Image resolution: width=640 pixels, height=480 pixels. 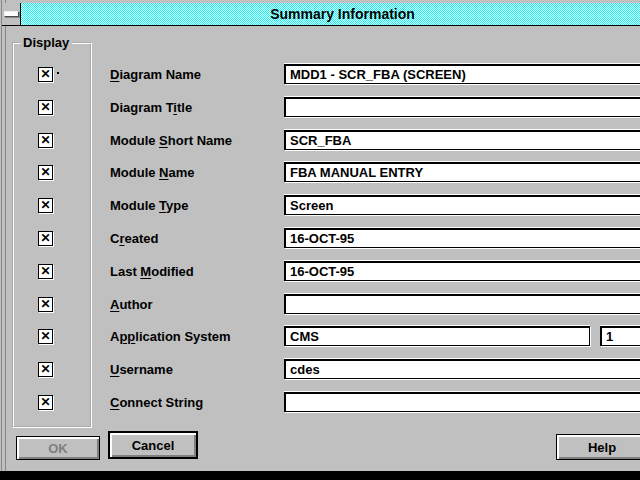 I want to click on created-label: Created, so click(x=134, y=238).